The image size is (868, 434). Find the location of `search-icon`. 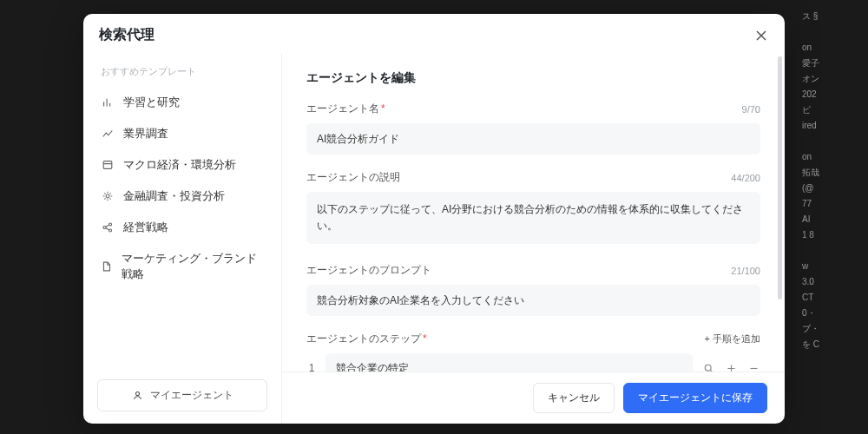

search-icon is located at coordinates (708, 367).